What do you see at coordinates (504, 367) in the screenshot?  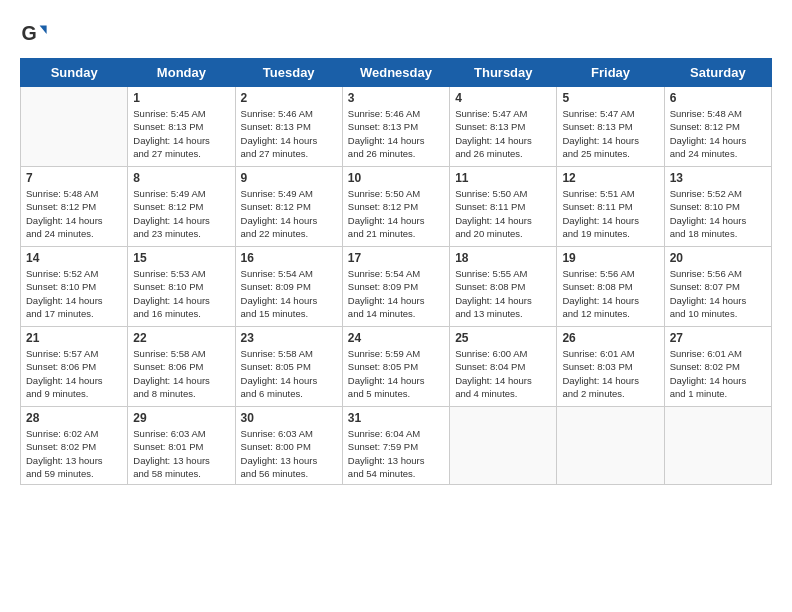 I see `calendar-cell: 25Sunrise: 6:00 AM Sunset: 8:04 PM Dayli…` at bounding box center [504, 367].